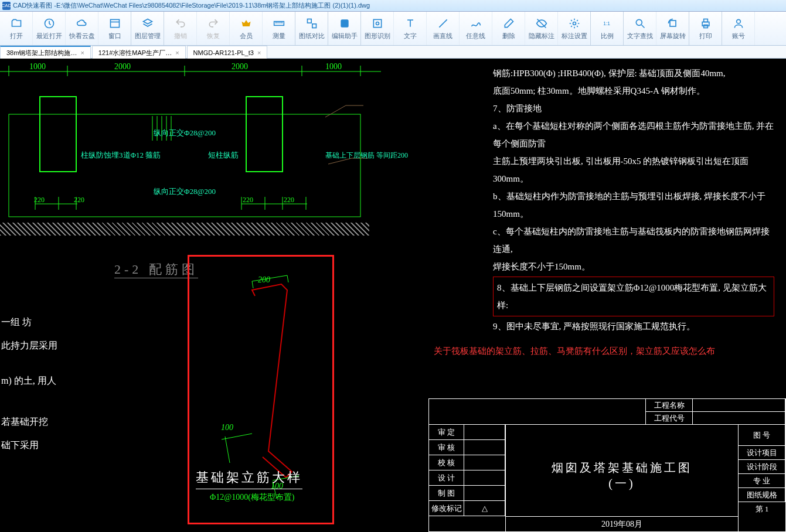  What do you see at coordinates (246, 28) in the screenshot?
I see `tool-vip: 会员` at bounding box center [246, 28].